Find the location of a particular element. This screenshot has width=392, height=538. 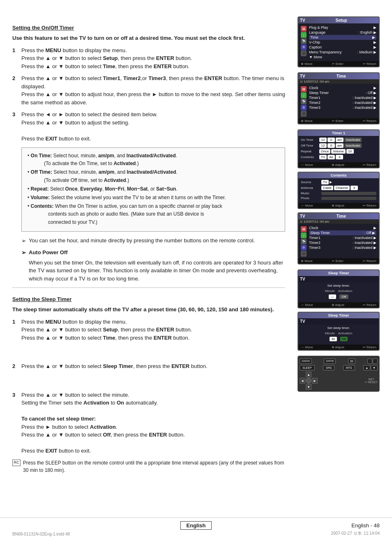

sleep-screen-1: Sleep Timer TV Set sleep timer. Minute A… is located at coordinates (339, 289).